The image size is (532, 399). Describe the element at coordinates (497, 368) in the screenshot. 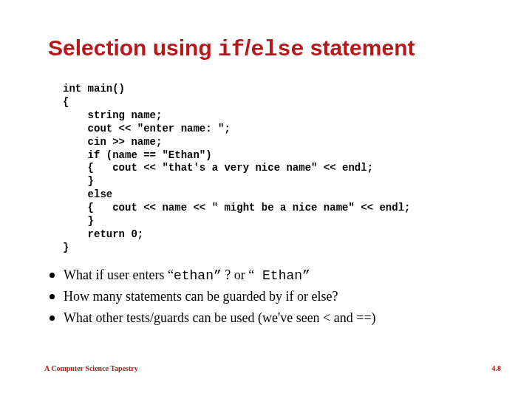

I see `page-number: 4.8` at that location.